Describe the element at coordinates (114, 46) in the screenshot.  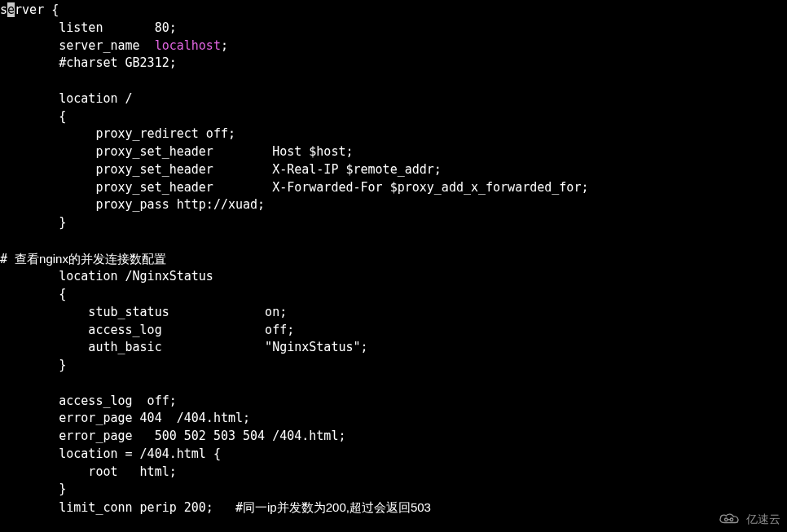
I see `line-3: server_name localhost;` at that location.